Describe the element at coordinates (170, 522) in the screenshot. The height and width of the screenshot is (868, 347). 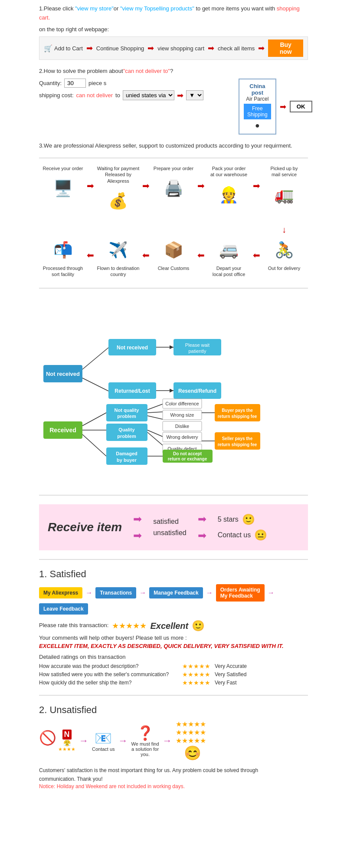
I see `satisfied-label: satisfied` at that location.